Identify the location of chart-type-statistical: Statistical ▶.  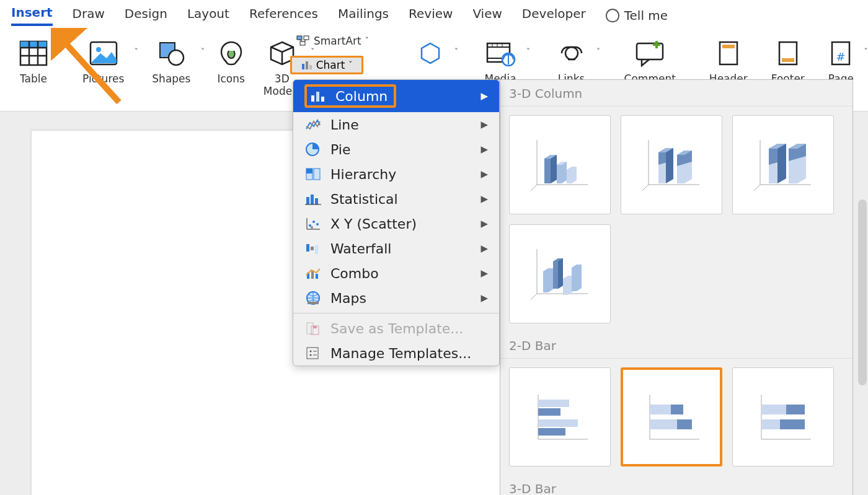
(396, 199).